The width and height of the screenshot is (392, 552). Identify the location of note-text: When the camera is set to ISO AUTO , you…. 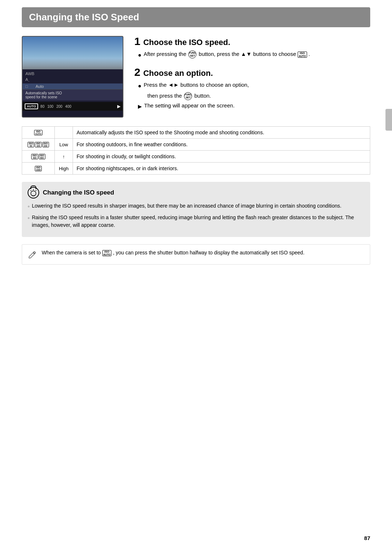
(173, 253).